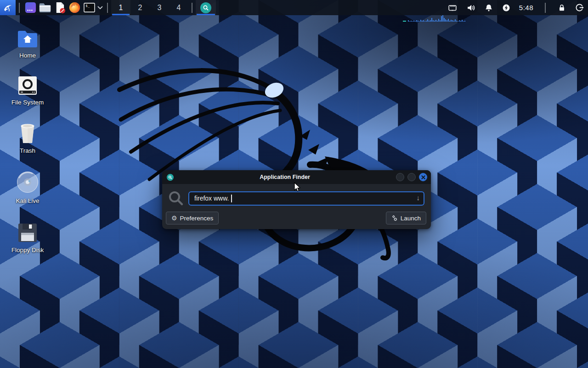  What do you see at coordinates (506, 8) in the screenshot?
I see `power-manager-icon` at bounding box center [506, 8].